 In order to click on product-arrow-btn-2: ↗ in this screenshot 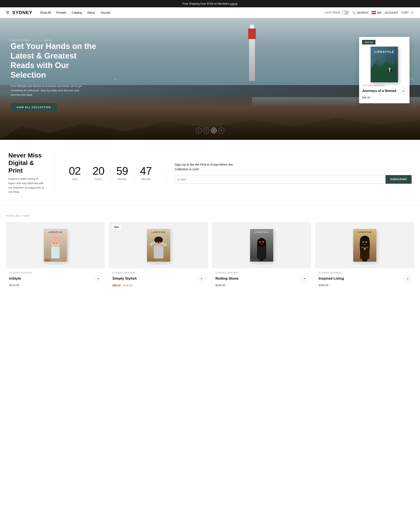, I will do `click(201, 279)`.